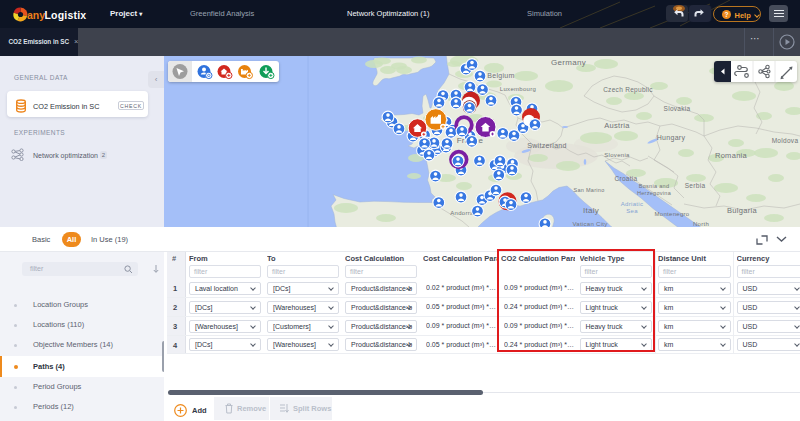  I want to click on svg-text: Adriatic, so click(632, 204).